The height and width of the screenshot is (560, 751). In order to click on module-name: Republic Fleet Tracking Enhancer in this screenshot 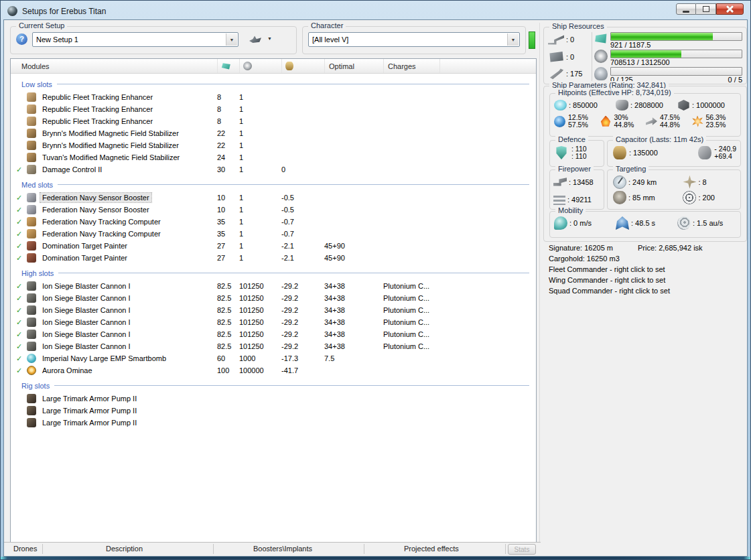, I will do `click(98, 121)`.